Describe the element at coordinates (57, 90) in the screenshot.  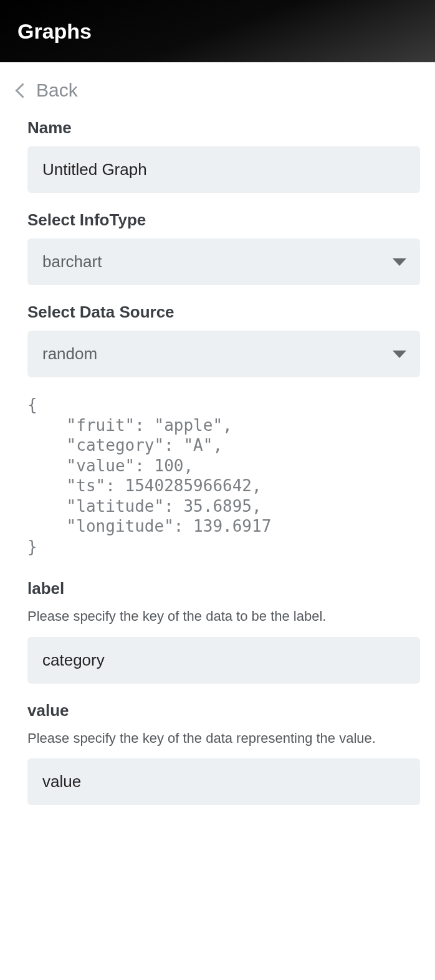
I see `back-label: Back` at that location.